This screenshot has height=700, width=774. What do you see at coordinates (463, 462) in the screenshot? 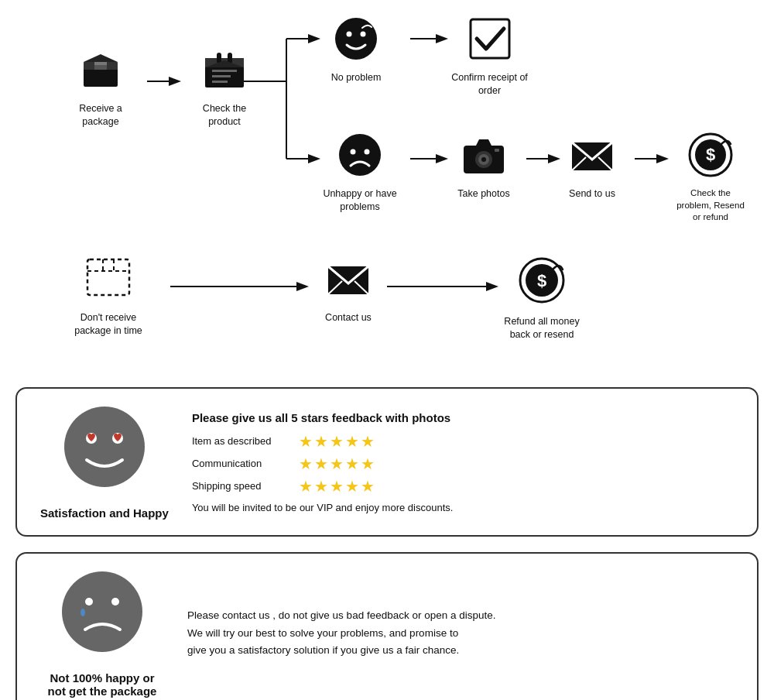
I see `feedback-content: Please give us all 5 stars feedback with…` at bounding box center [463, 462].